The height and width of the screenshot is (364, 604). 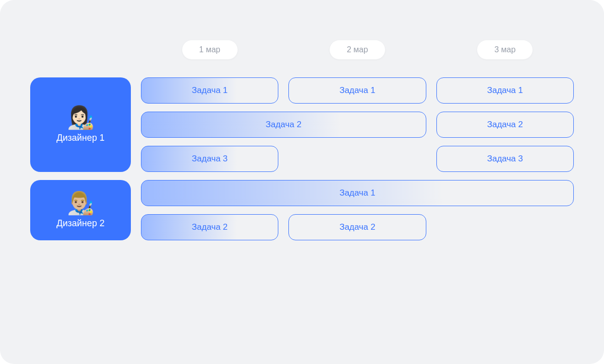 I want to click on date-header-1: 1 мар, so click(x=209, y=55).